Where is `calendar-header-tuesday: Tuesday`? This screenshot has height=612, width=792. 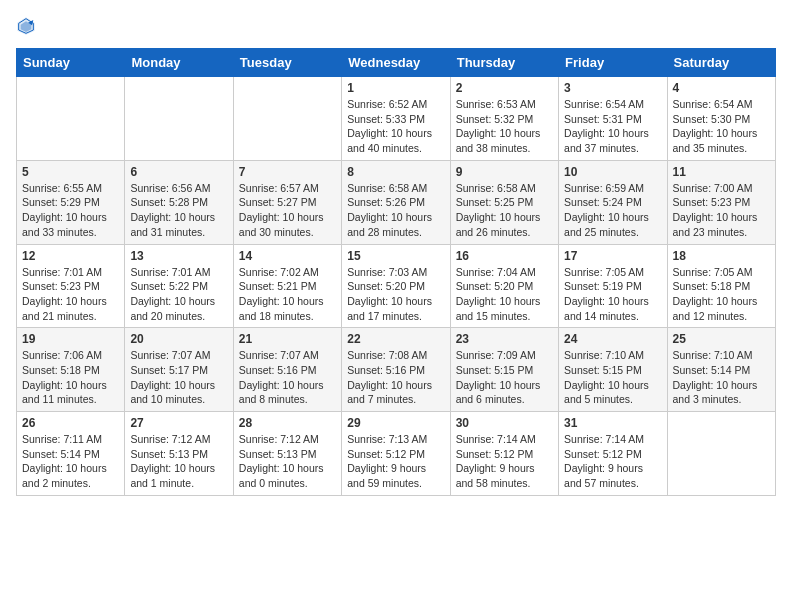
calendar-header-tuesday: Tuesday is located at coordinates (287, 63).